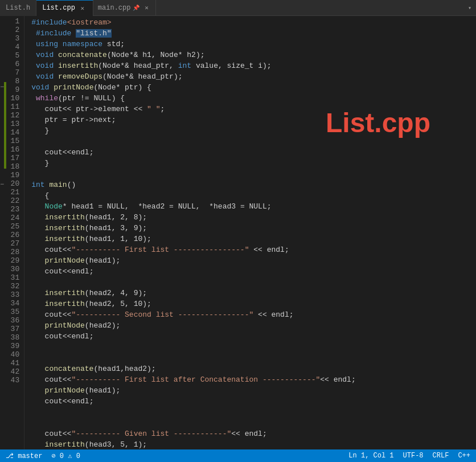 Image resolution: width=476 pixels, height=462 pixels. Describe the element at coordinates (254, 391) in the screenshot. I see `code-line-35: printNode(head1);` at that location.